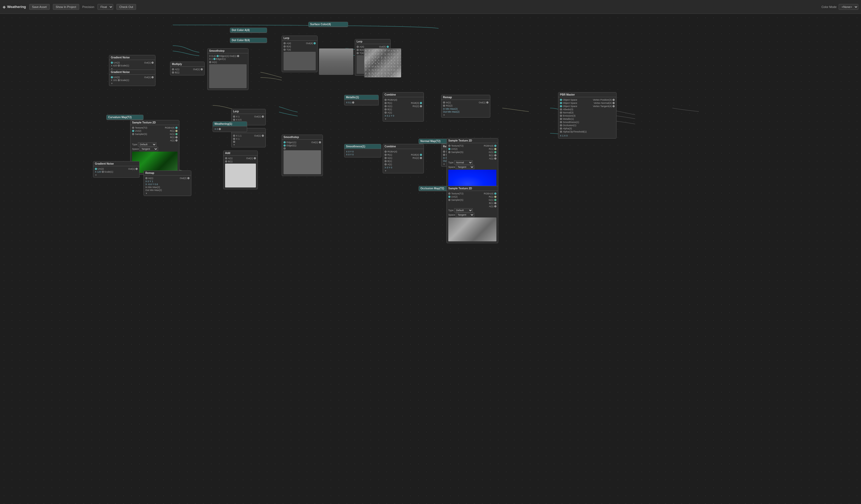  Describe the element at coordinates (238, 56) in the screenshot. I see `smoothstep-out-port` at that location.